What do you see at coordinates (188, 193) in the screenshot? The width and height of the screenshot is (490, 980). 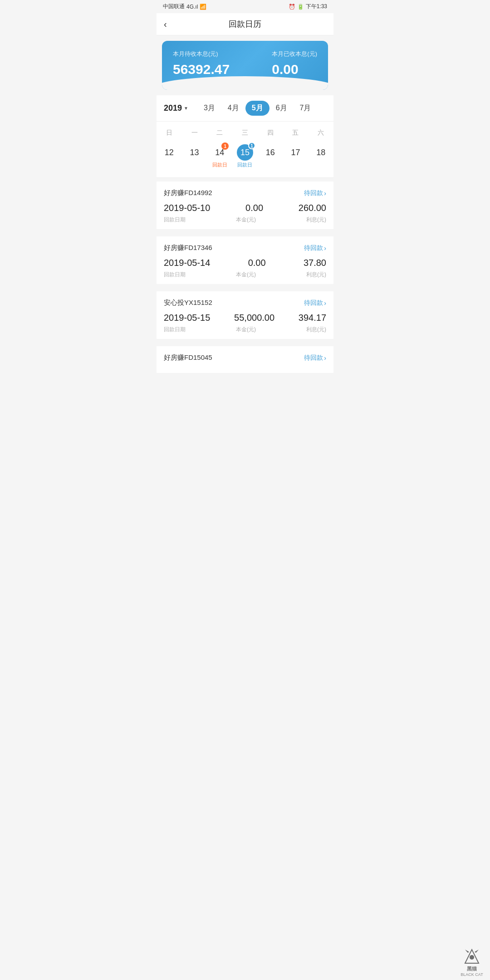 I see `loan-name-0: 好房赚FD14992` at bounding box center [188, 193].